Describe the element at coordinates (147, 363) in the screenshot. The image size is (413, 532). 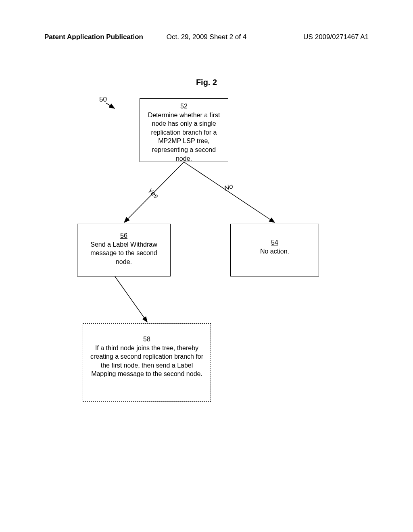
I see `box-58: 58 If a third node joins the tree, there…` at that location.